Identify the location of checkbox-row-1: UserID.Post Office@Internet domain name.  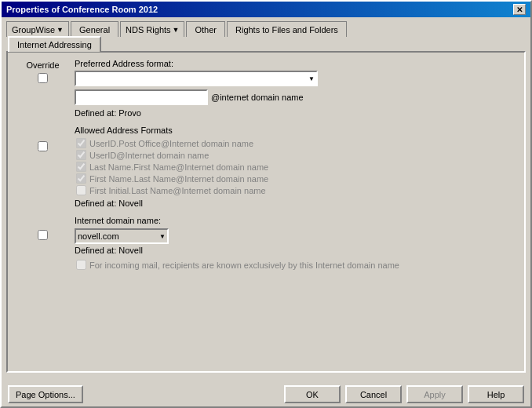
(295, 143).